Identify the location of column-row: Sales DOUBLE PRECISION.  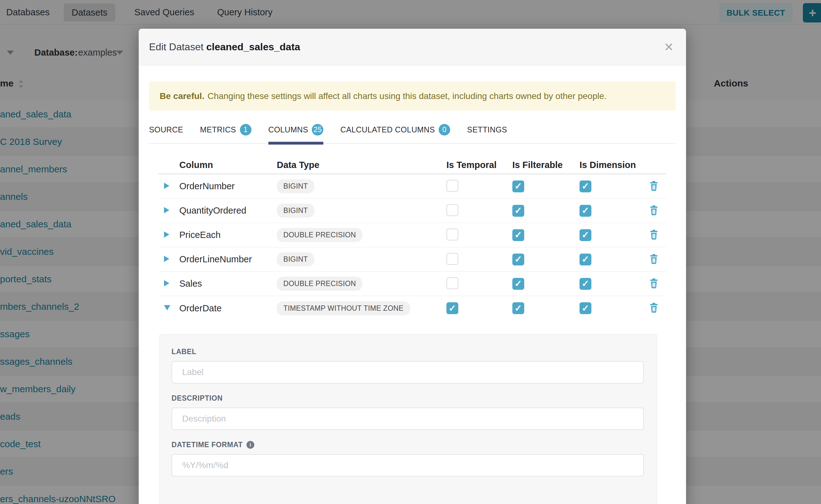
(412, 284).